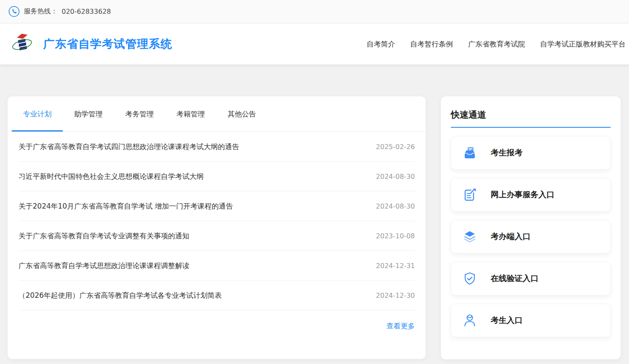 Image resolution: width=629 pixels, height=364 pixels. What do you see at coordinates (531, 237) in the screenshot?
I see `quick-link-exam-office-portal: 考办端入口` at bounding box center [531, 237].